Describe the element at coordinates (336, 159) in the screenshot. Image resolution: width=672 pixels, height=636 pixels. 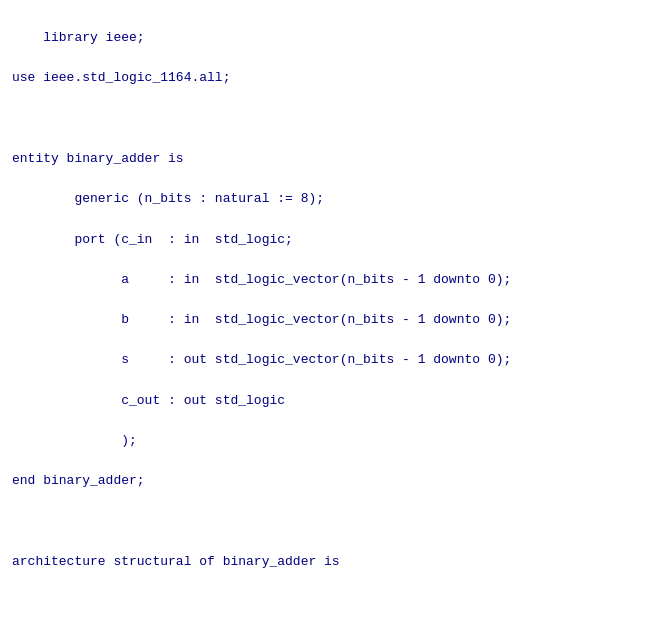
I see `code-line-4: entity binary_adder is` at that location.